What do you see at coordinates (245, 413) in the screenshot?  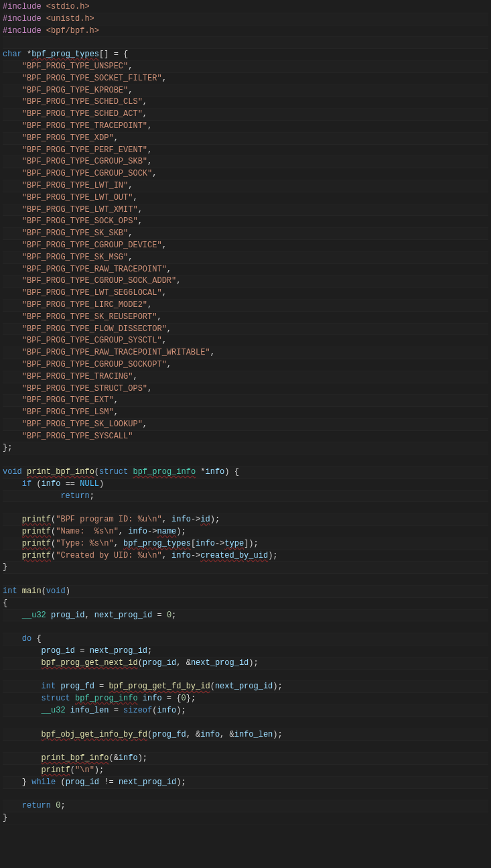 I see `code-line: "BPF_PROG_TYPE_LSM",` at bounding box center [245, 413].